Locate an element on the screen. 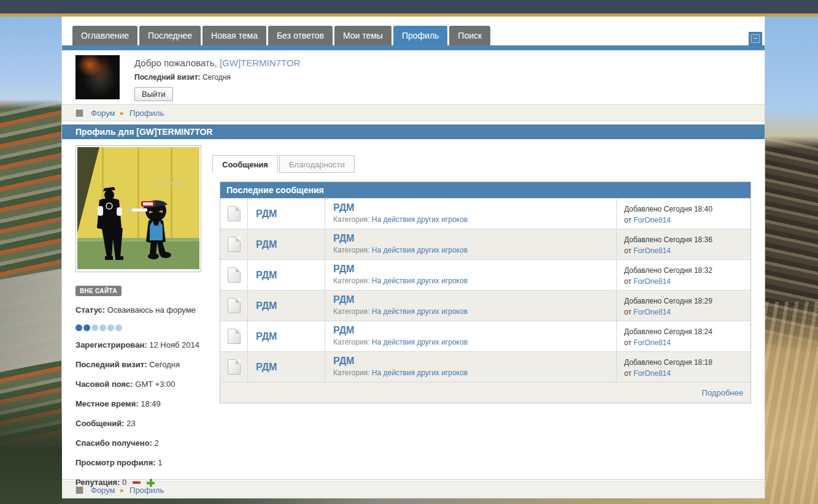 The image size is (818, 504). breadcrumb-profile-link: Профиль is located at coordinates (147, 113).